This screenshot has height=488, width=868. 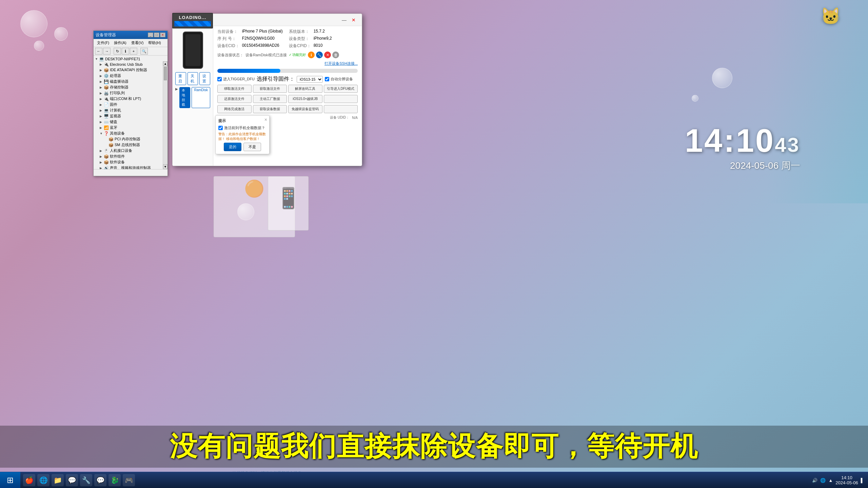 What do you see at coordinates (242, 128) in the screenshot?
I see `popup-checkbox: 激活前到手机全额数据？` at bounding box center [242, 128].